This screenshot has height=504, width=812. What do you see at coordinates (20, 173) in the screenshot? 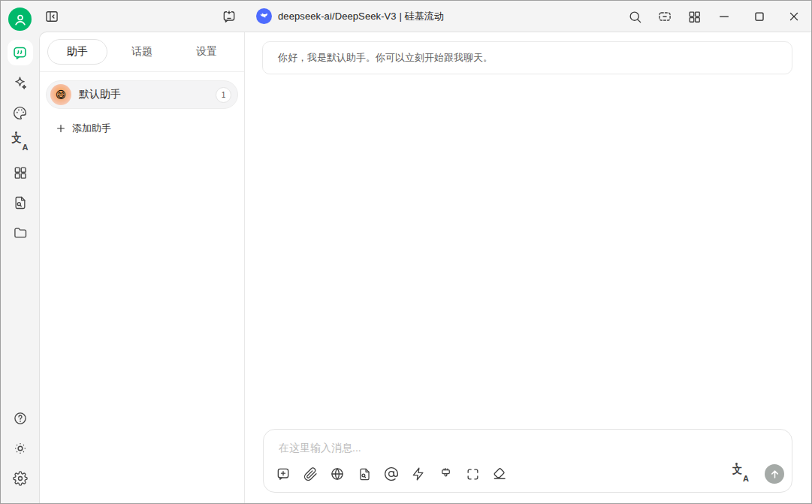
I see `sidebar-item-minapps` at bounding box center [20, 173].